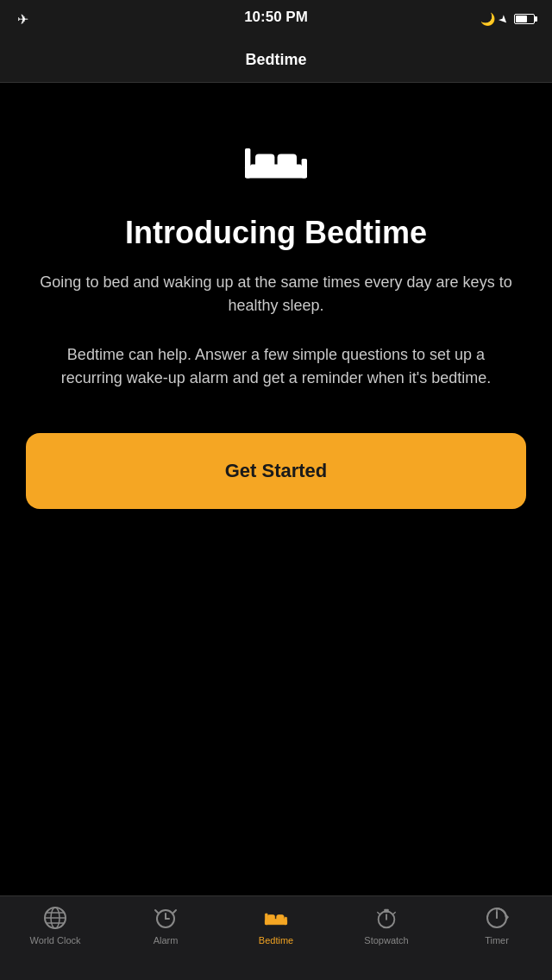 Image resolution: width=552 pixels, height=980 pixels. I want to click on world-clock-label: World Clock, so click(55, 940).